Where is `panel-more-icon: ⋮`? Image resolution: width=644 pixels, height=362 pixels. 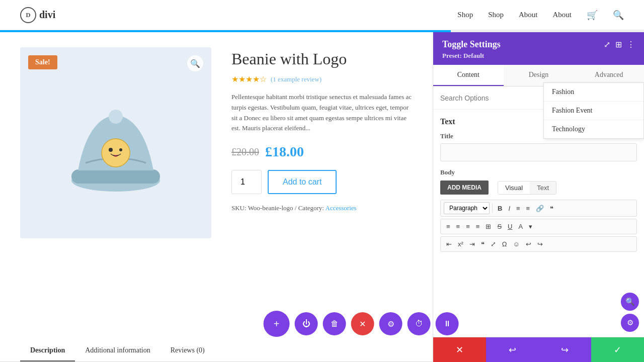
panel-more-icon: ⋮ is located at coordinates (631, 44).